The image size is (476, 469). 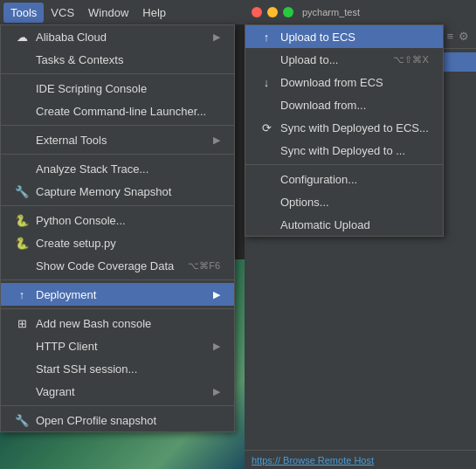 What do you see at coordinates (63, 12) in the screenshot?
I see `vcs-menu-item: VCS` at bounding box center [63, 12].